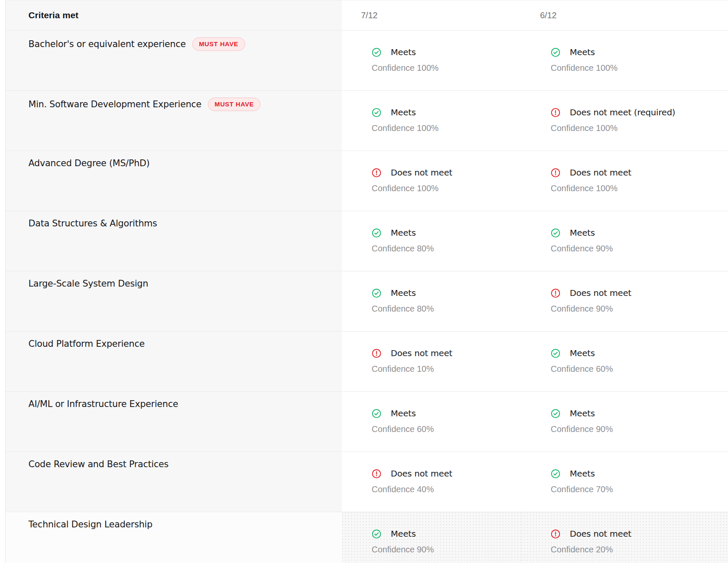  What do you see at coordinates (53, 15) in the screenshot?
I see `criteria-met-label: Criteria met` at bounding box center [53, 15].